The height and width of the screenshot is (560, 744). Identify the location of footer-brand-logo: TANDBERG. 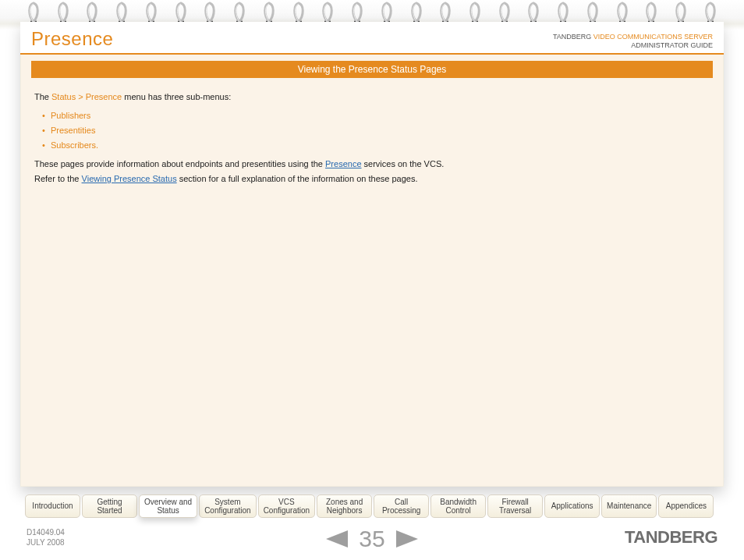
(671, 537).